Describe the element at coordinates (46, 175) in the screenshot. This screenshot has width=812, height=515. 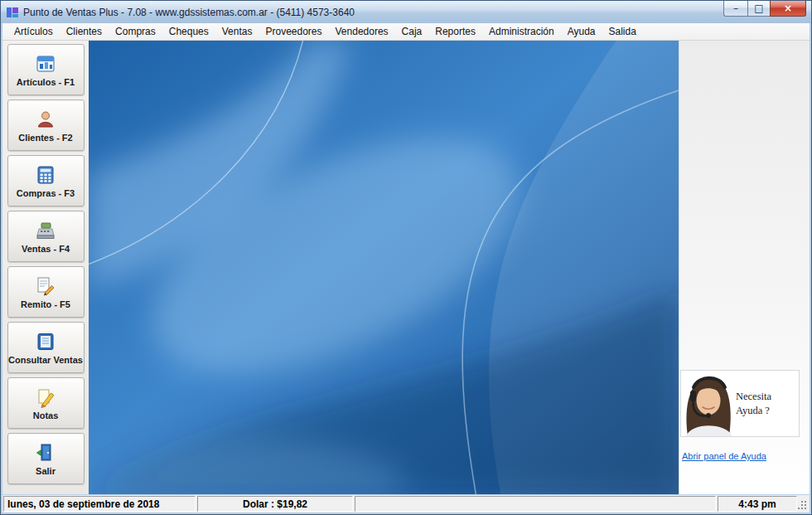
I see `calculator-icon` at that location.